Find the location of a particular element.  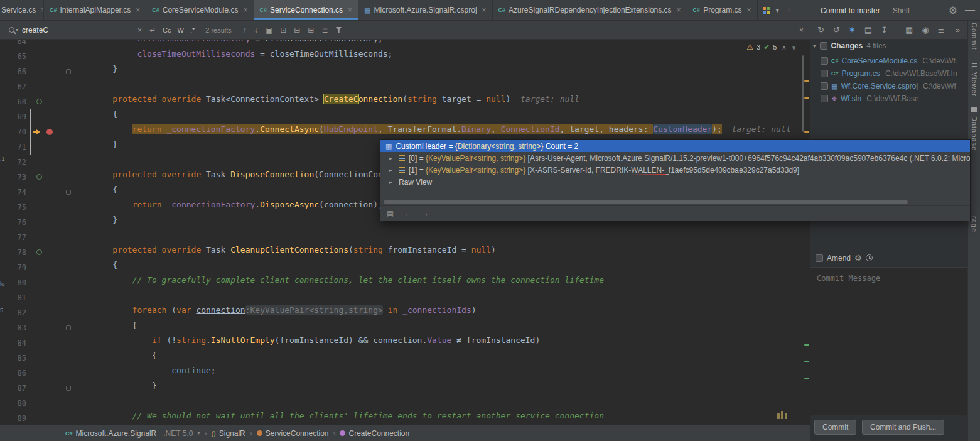

breadcrumb-createconnection: CreateConnection is located at coordinates (374, 433).